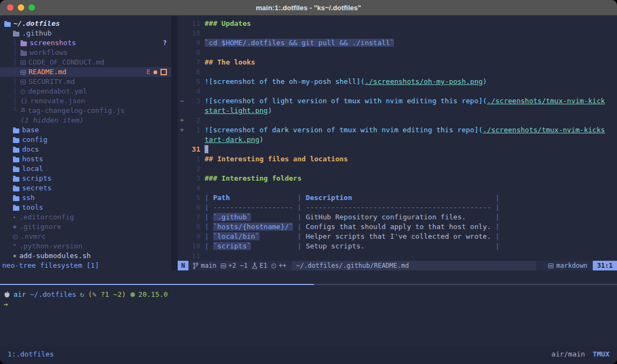 This screenshot has height=364, width=617. I want to click on editor-line: 9`cd $HOME/.dotfiles && git pull && ./in…, so click(397, 43).